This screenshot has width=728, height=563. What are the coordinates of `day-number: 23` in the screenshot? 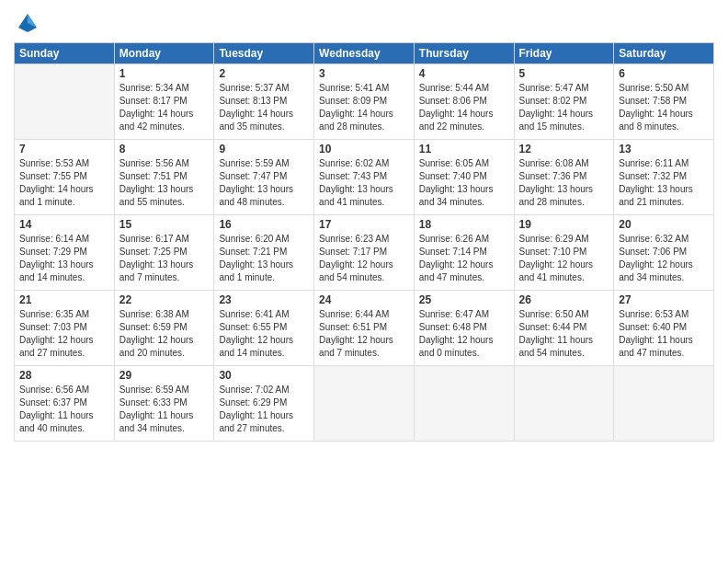 It's located at (264, 300).